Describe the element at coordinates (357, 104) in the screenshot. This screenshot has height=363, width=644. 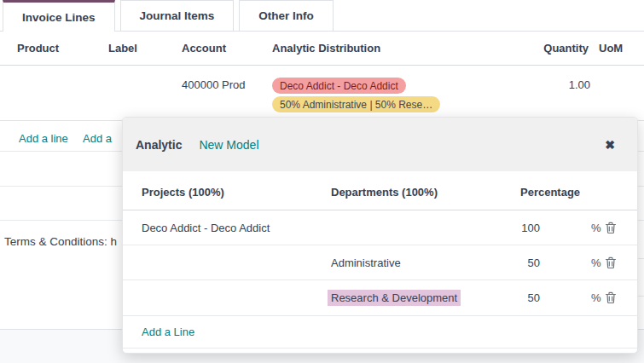
I see `analytic-tag-departments: 50% Administrative | 50% Rese…` at that location.